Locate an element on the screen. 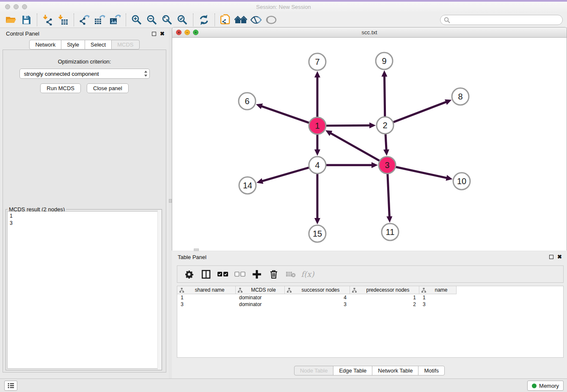 This screenshot has width=567, height=392. horizontal-splitter-grabber is located at coordinates (196, 250).